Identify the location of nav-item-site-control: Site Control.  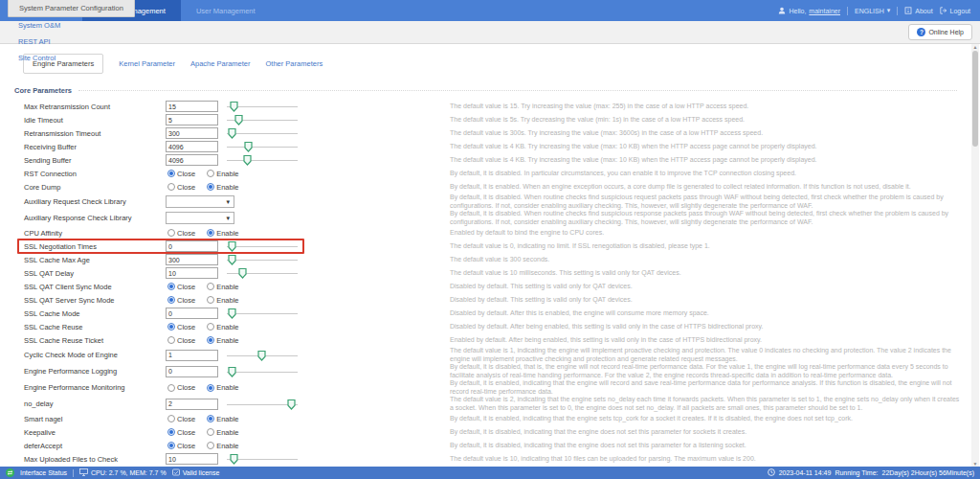
(71, 57).